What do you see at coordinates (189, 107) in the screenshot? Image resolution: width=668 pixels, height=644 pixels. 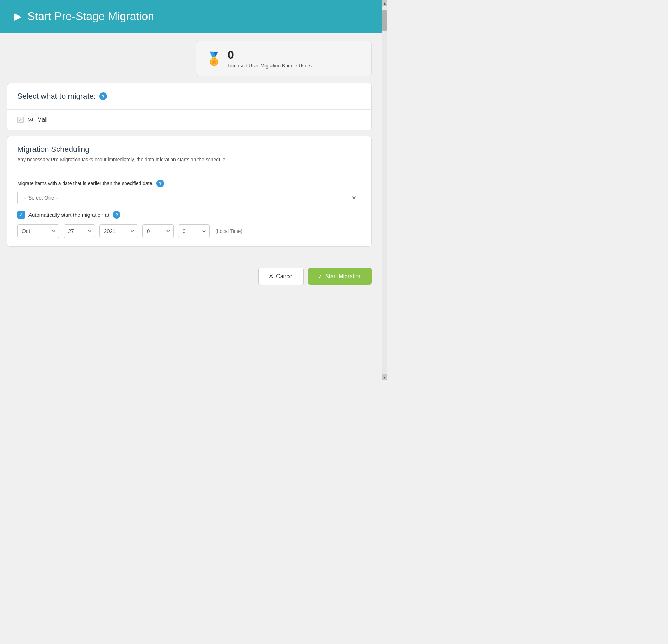 I see `migrate-card: Select what to migrate: ? ✉ Mail` at bounding box center [189, 107].